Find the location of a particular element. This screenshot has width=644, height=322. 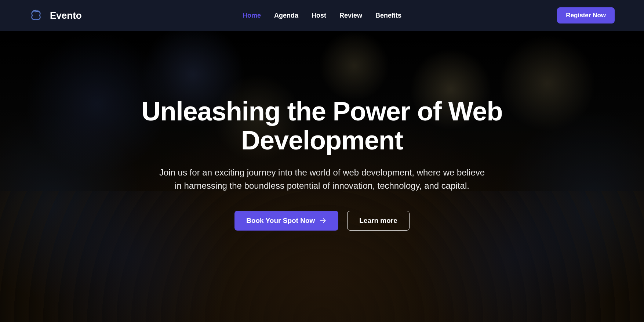

hero-subtitle: Join us for an exciting journey into the… is located at coordinates (322, 179).